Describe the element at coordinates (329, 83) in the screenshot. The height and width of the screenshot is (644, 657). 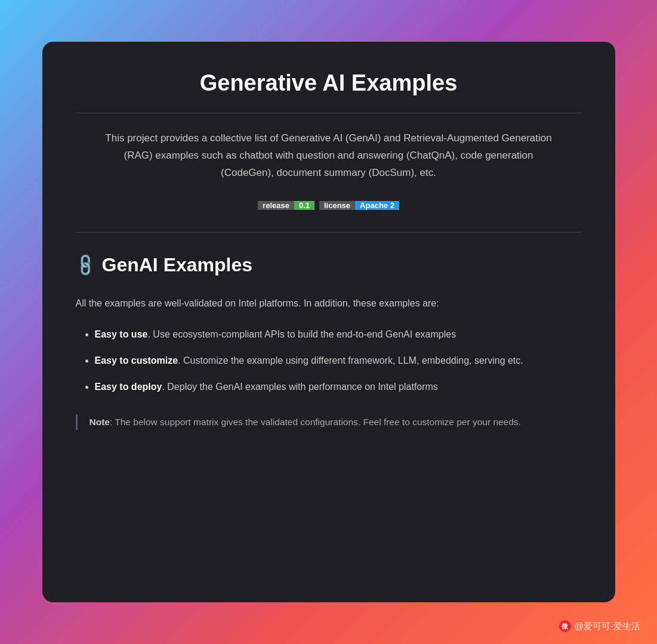
I see `page-title: Generative AI Examples` at that location.